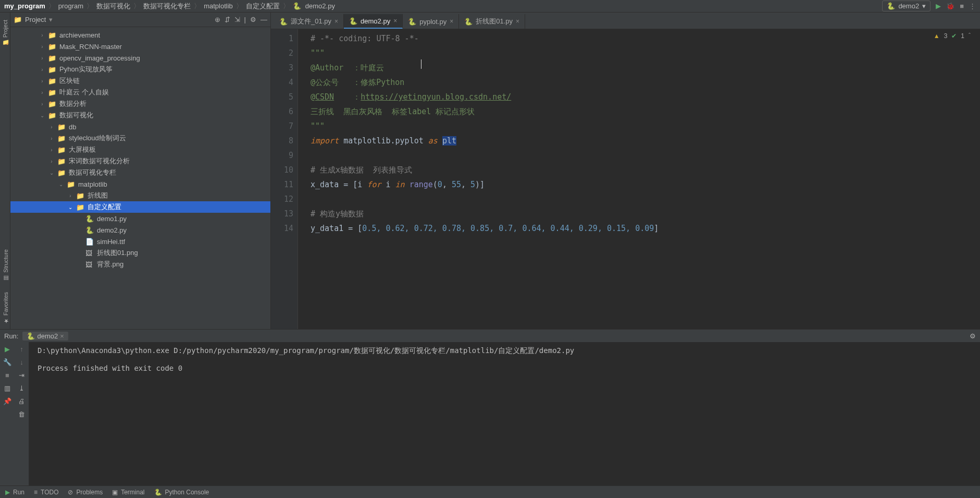 This screenshot has height=498, width=980. Describe the element at coordinates (15, 492) in the screenshot. I see `run-toolwindow-button: ▶Run` at that location.